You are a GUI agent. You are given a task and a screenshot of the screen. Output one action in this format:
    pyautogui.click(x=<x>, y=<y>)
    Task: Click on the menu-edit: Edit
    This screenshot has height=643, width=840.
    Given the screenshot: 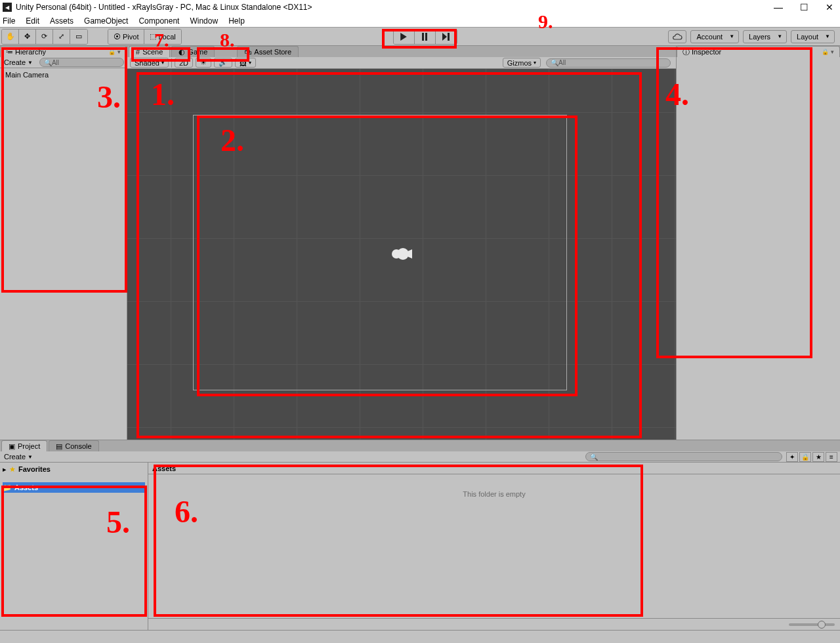 What is the action you would take?
    pyautogui.click(x=33, y=21)
    